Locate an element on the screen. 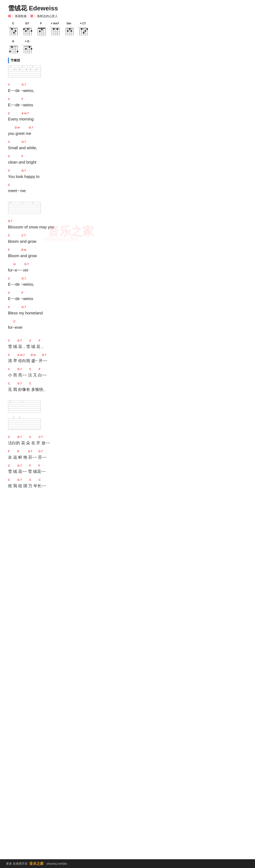  rhythm-pattern-box2: × × × is located at coordinates (128, 208).